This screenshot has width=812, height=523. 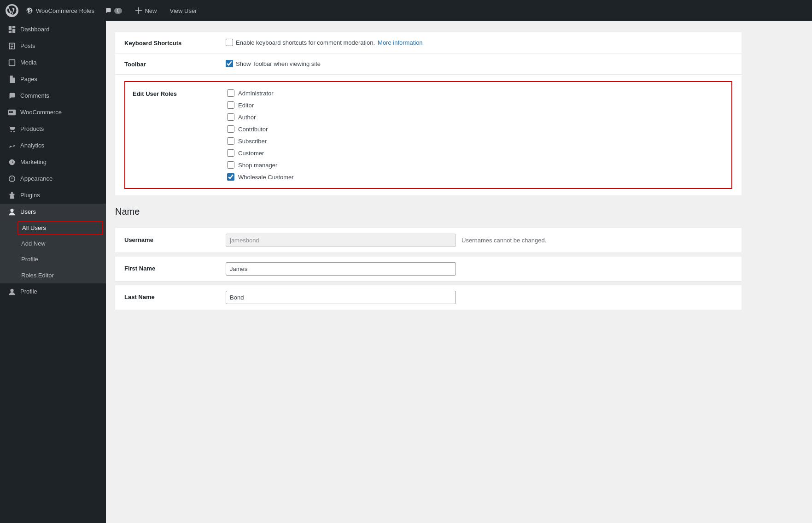 I want to click on view-user-button: View User, so click(x=183, y=11).